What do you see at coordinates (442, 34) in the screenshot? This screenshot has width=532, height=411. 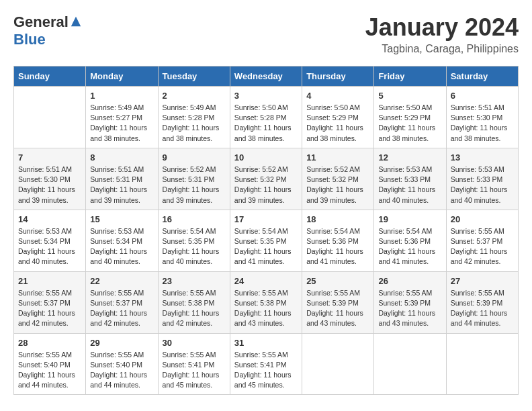 I see `title-block: January 2024 Tagbina, Caraga, Philippine…` at bounding box center [442, 34].